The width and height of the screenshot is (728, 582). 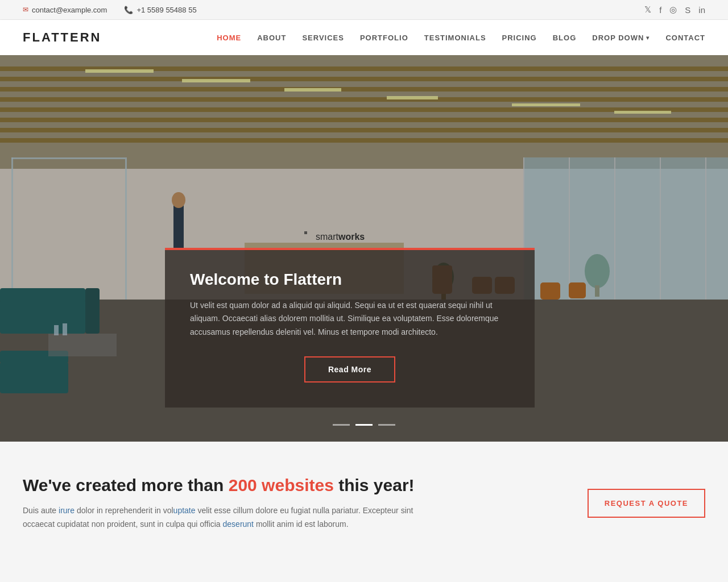 I want to click on facebook-icon: f, so click(x=660, y=10).